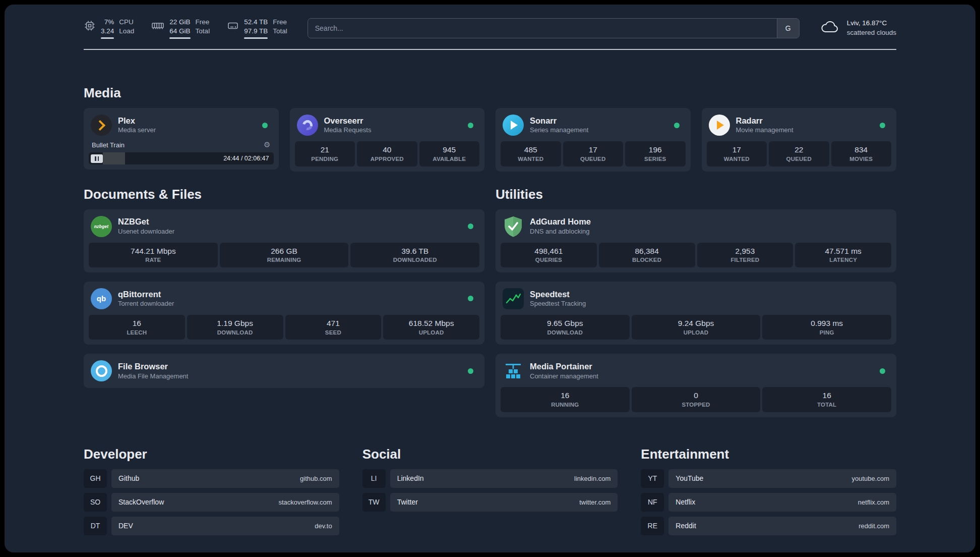 The image size is (980, 557). I want to click on stat-block: 945 AVAILABLE, so click(450, 153).